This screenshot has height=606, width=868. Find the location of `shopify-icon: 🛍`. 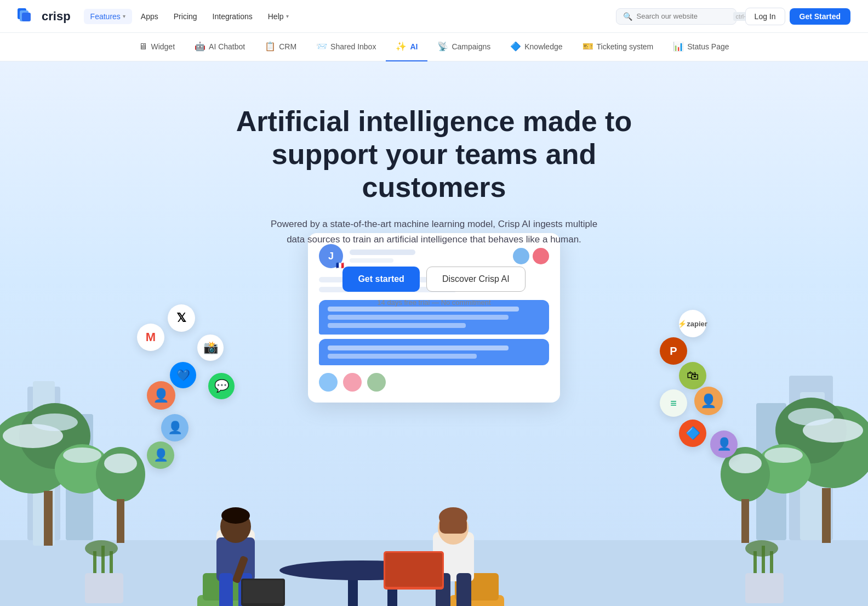

shopify-icon: 🛍 is located at coordinates (693, 376).